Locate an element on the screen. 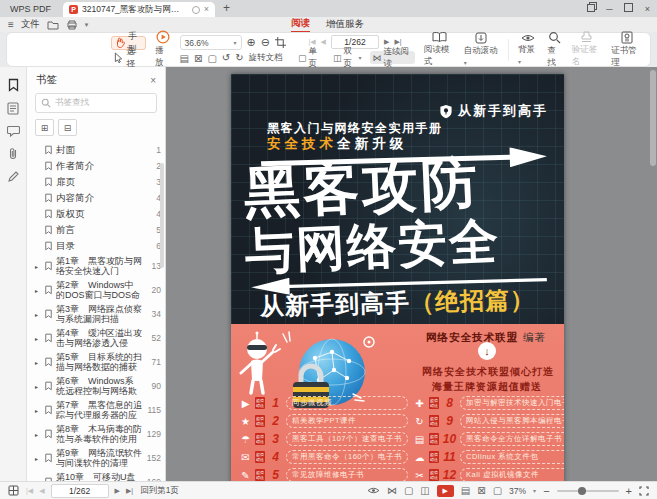 The height and width of the screenshot is (499, 657). collapse-all-button: ⊟ is located at coordinates (68, 128).